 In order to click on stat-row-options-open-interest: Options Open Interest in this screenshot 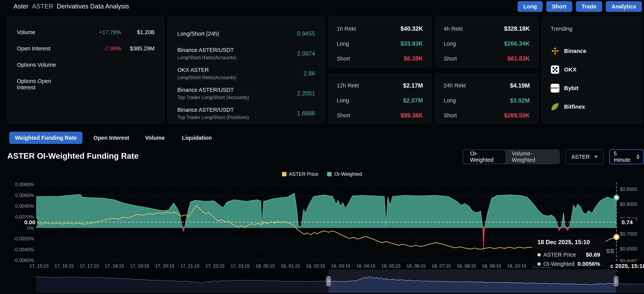, I will do `click(86, 84)`.